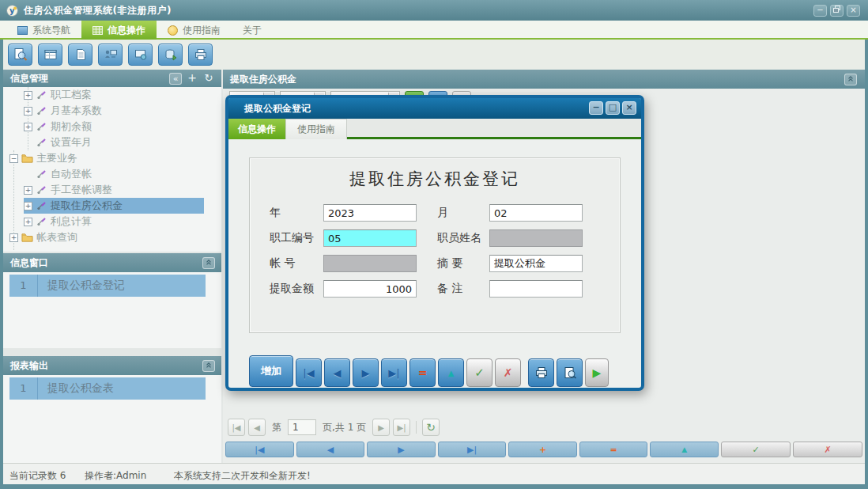 The height and width of the screenshot is (489, 868). Describe the element at coordinates (292, 289) in the screenshot. I see `amount-label: 提取金额` at that location.